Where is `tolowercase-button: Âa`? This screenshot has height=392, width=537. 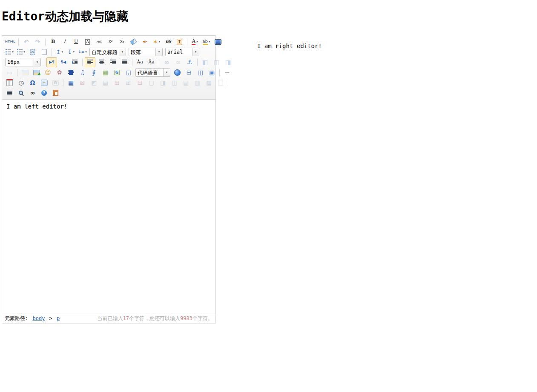
tolowercase-button: Âa is located at coordinates (152, 62).